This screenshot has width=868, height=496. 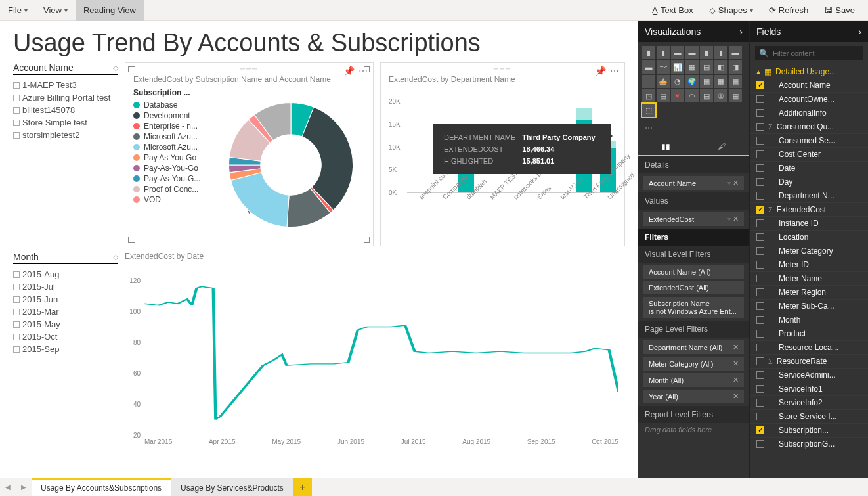 I want to click on page-tab: Usage By Services&Products, so click(x=232, y=487).